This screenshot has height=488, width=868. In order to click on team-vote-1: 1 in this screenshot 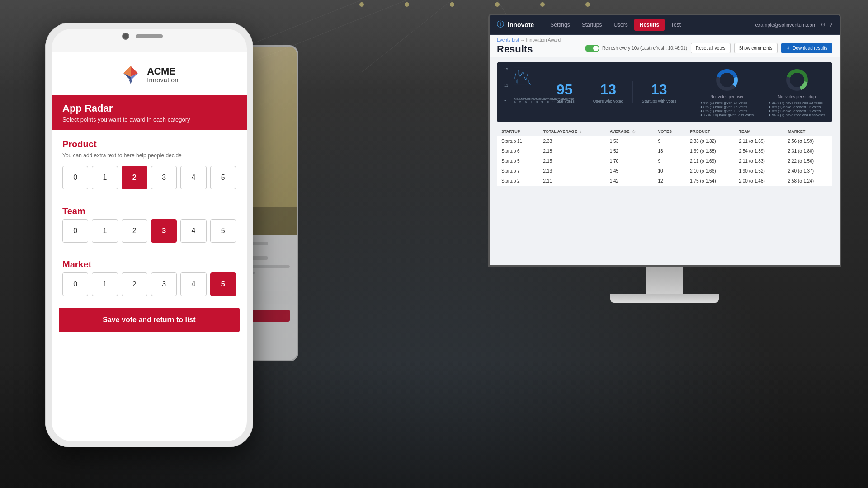, I will do `click(105, 231)`.